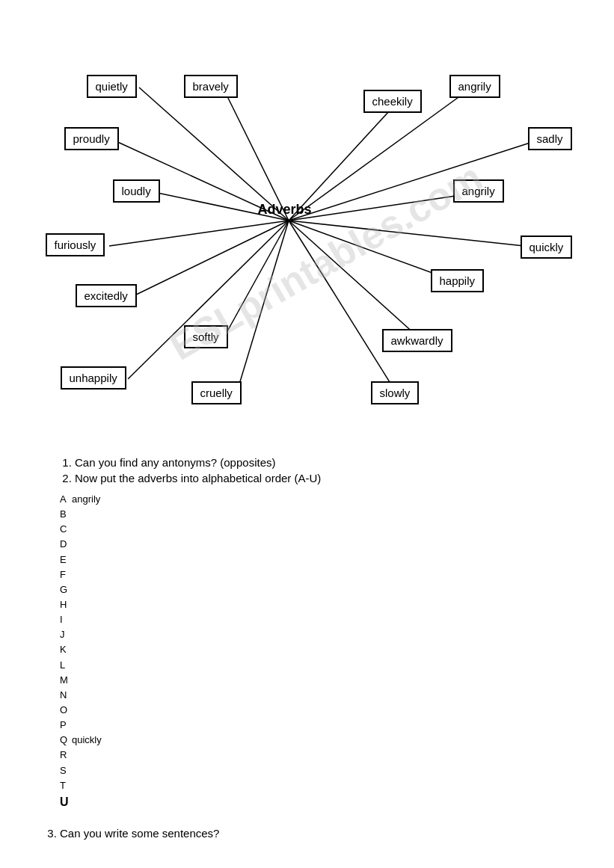  Describe the element at coordinates (307, 605) in the screenshot. I see `alpha-row: H` at that location.